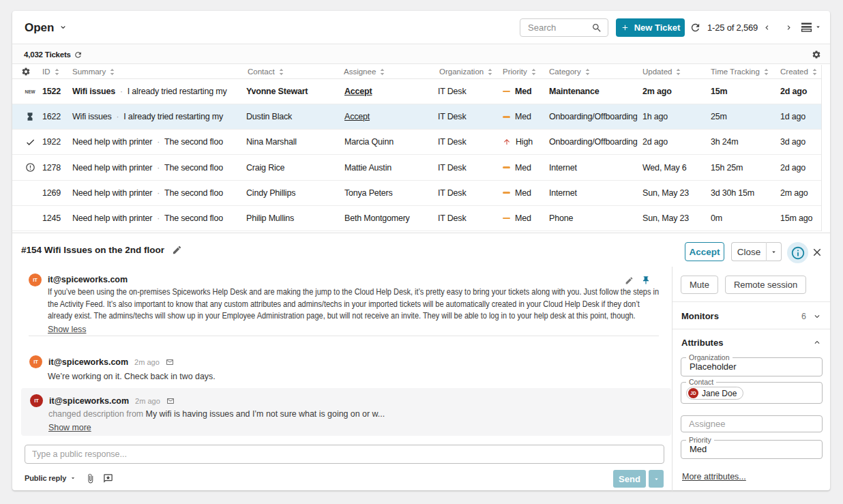 This screenshot has width=843, height=504. What do you see at coordinates (752, 424) in the screenshot?
I see `assignee-field` at bounding box center [752, 424].